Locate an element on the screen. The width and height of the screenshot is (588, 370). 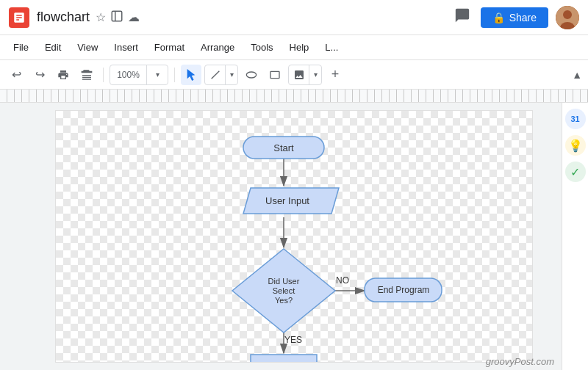
svg-text: User Input is located at coordinates (287, 201).